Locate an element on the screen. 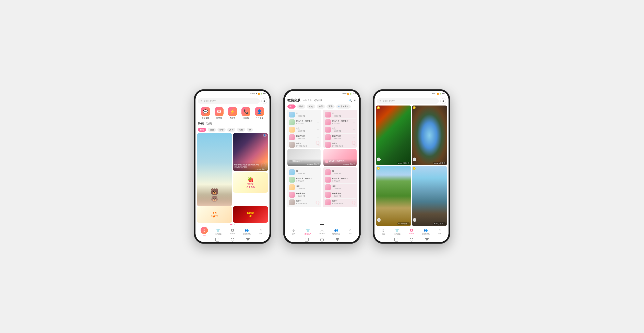 The height and width of the screenshot is (333, 644). chat-col2-right: Q 雪 【视频通话】 is located at coordinates (340, 195).